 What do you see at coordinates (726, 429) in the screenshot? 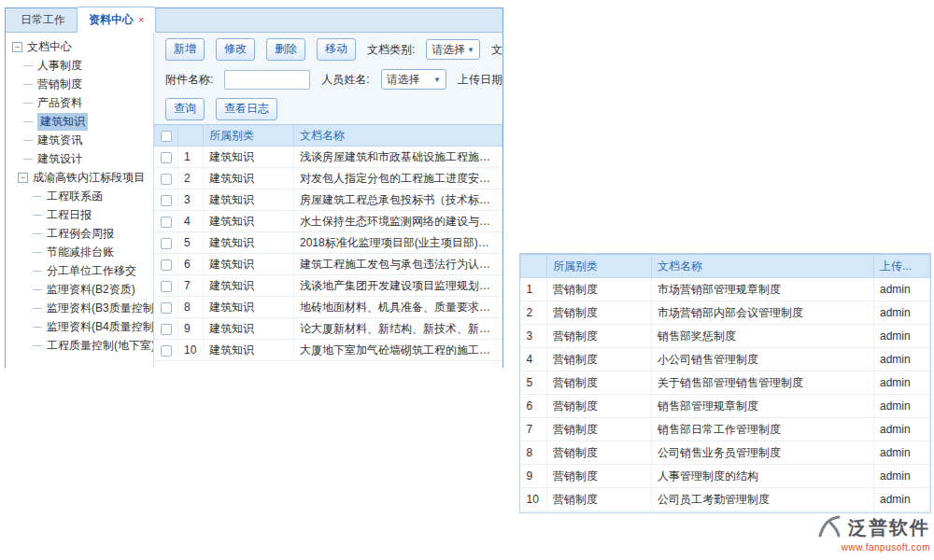
I see `marketing-row: 7营销制度销售部日常工作管理制度admin` at bounding box center [726, 429].